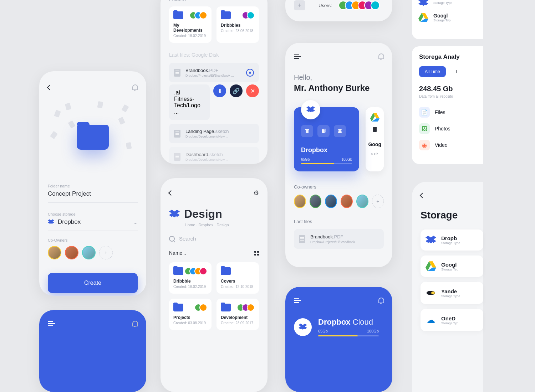  I want to click on folder-card: Dribbble Created: 18.02.2019, so click(190, 278).